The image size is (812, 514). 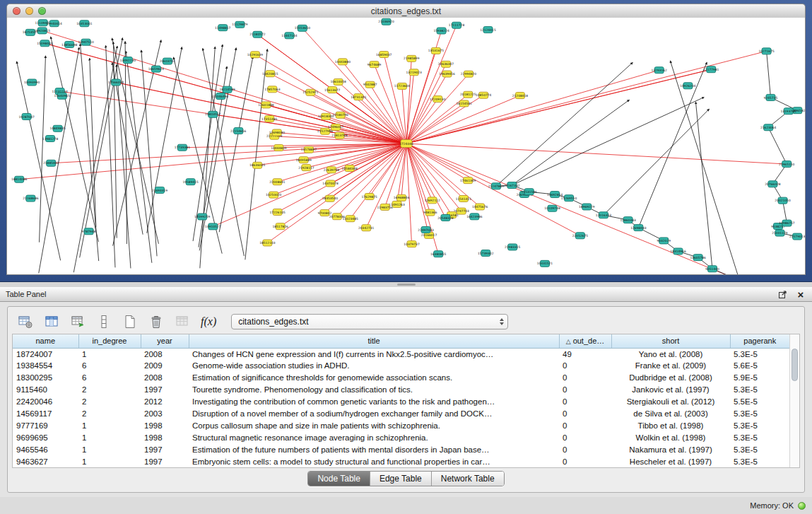 I want to click on node-label: 11527996, so click(x=325, y=132).